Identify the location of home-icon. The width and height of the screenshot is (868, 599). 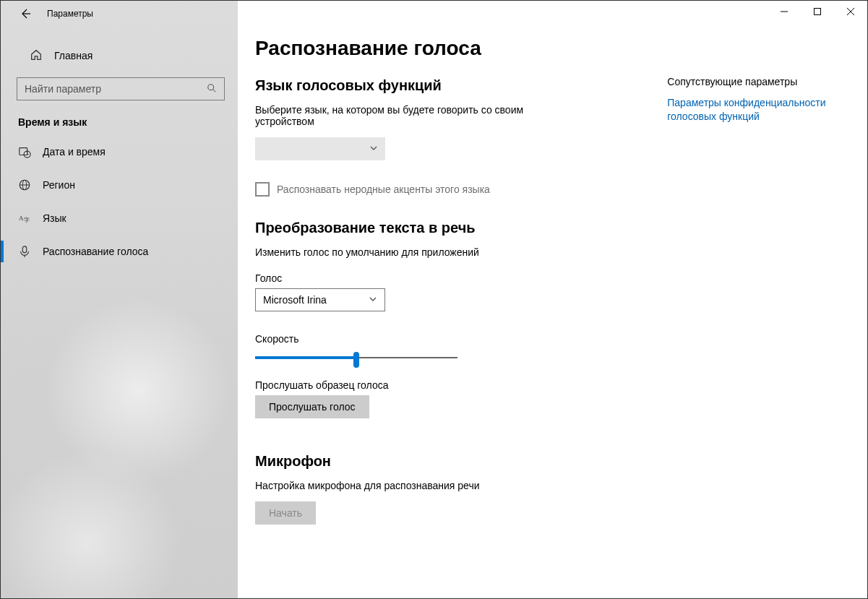
(36, 56).